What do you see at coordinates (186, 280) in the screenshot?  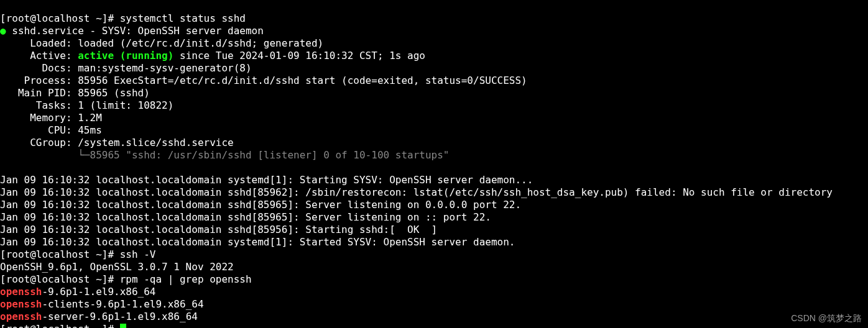 I see `command-text: rpm -qa | grep openssh` at bounding box center [186, 280].